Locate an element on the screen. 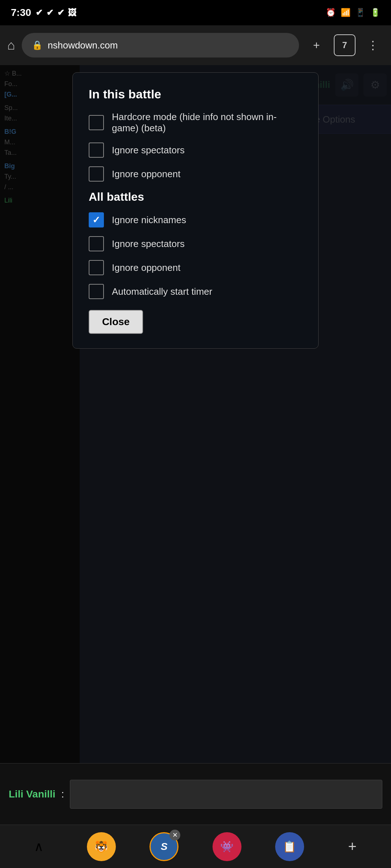 Image resolution: width=391 pixels, height=868 pixels. option4-checkbox: ✓ is located at coordinates (96, 220).